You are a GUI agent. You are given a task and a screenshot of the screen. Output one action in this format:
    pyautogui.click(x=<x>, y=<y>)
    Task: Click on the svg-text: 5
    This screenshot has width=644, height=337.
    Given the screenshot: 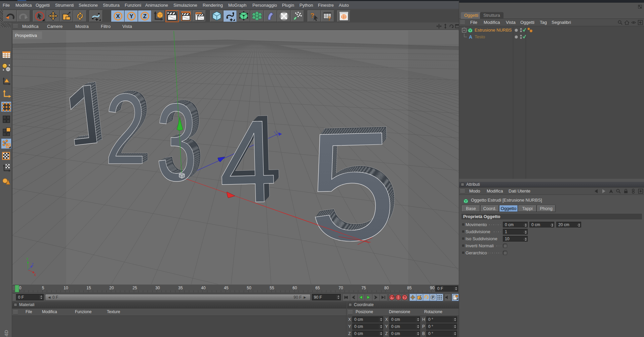 What is the action you would take?
    pyautogui.click(x=352, y=186)
    